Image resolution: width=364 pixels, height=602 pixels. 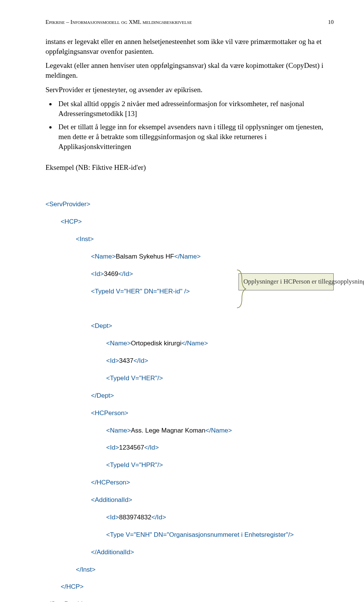 I want to click on xml-text: Balsam Sykehus HF, so click(x=145, y=256).